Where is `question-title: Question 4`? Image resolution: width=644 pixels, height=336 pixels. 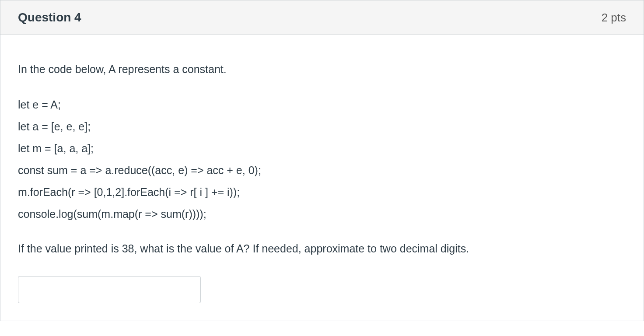 question-title: Question 4 is located at coordinates (50, 18).